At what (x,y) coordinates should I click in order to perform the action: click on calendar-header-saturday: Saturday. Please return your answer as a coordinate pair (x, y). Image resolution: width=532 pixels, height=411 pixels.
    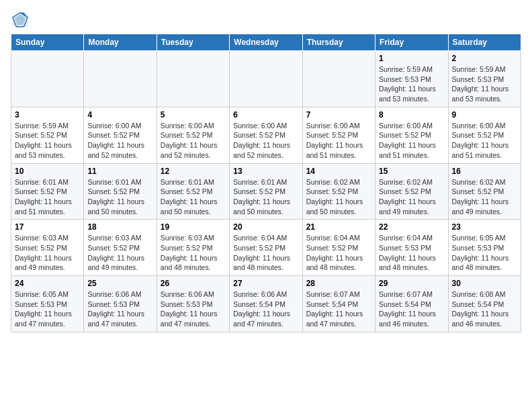
    Looking at the image, I should click on (484, 43).